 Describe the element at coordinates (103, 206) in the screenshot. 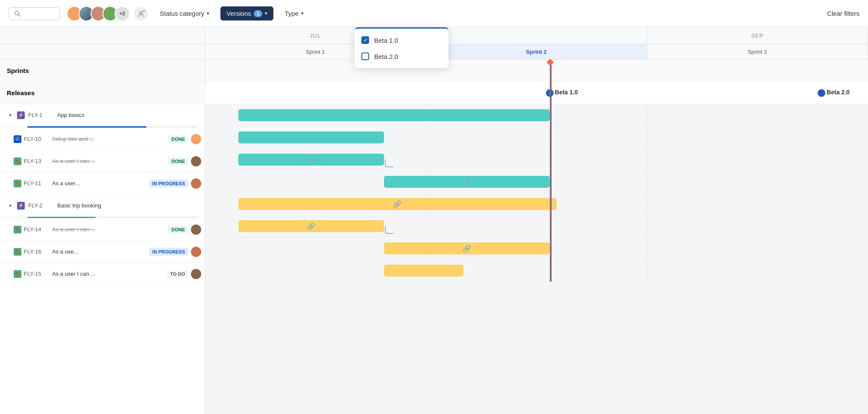

I see `epic-row-fly2: ▾ ⚡ FLY-2 Basic trip booking` at that location.